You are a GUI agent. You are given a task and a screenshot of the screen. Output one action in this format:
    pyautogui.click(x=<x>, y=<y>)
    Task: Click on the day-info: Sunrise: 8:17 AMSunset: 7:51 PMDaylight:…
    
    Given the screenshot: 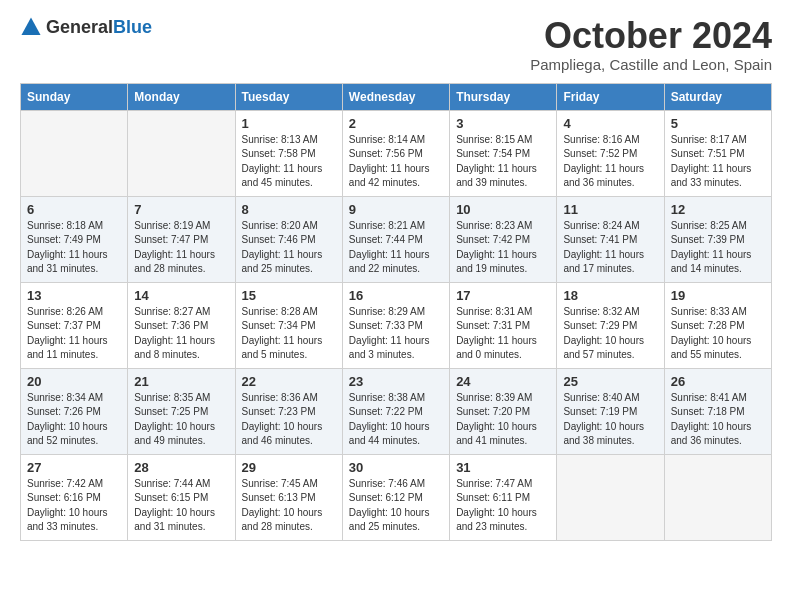 What is the action you would take?
    pyautogui.click(x=718, y=162)
    